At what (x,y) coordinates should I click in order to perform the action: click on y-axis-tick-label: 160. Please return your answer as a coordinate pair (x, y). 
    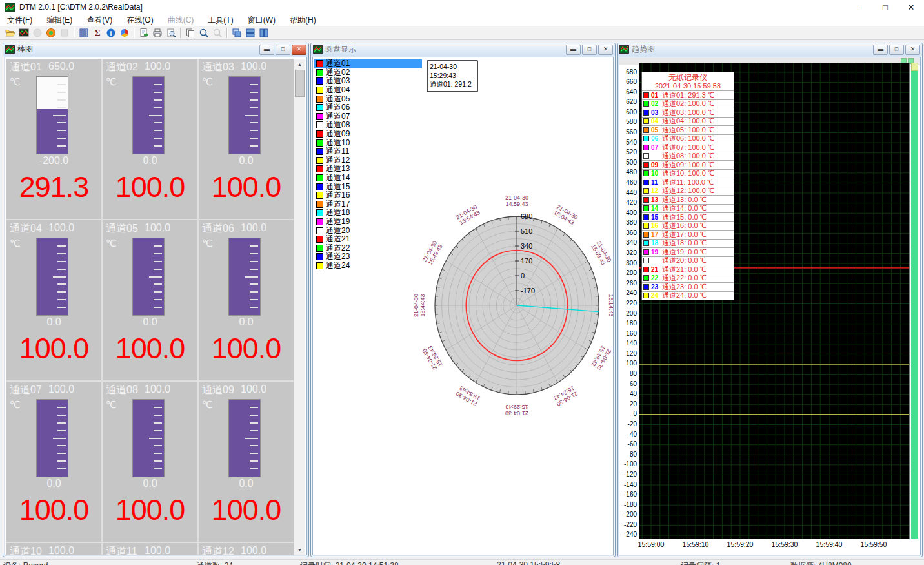
    Looking at the image, I should click on (628, 333).